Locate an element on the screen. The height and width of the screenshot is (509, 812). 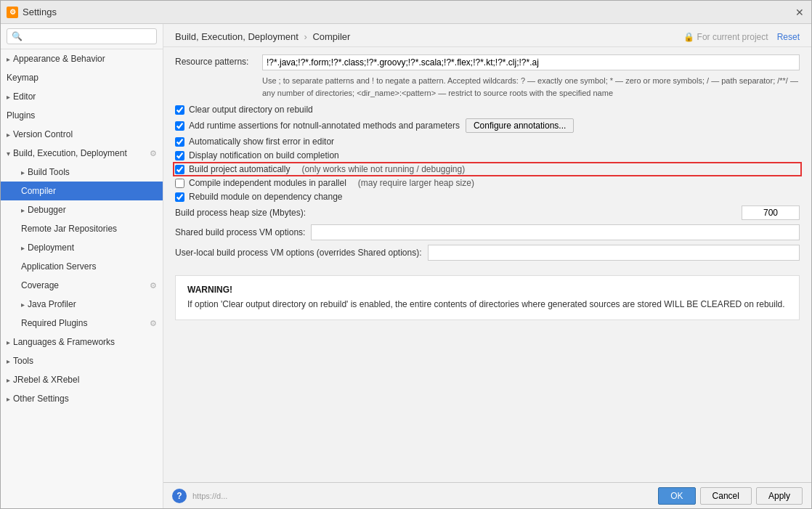
checkbox-build-auto is located at coordinates (180, 170).